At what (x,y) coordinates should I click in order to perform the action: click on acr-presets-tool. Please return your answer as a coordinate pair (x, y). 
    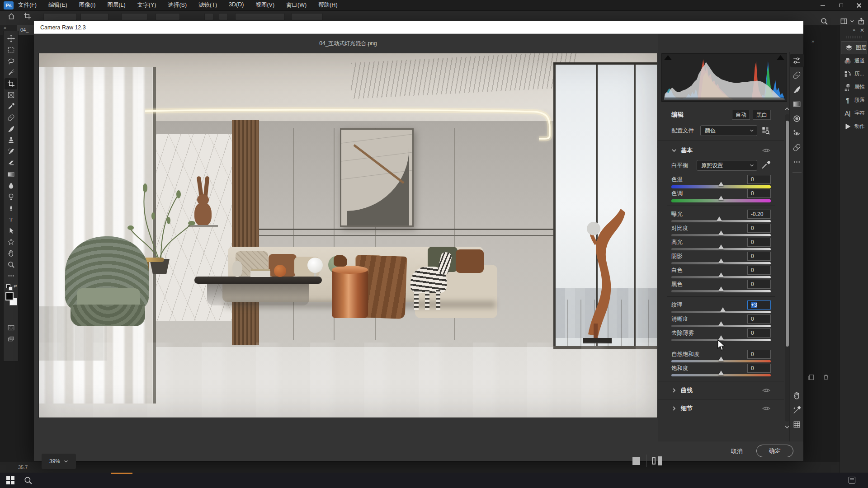
    Looking at the image, I should click on (797, 147).